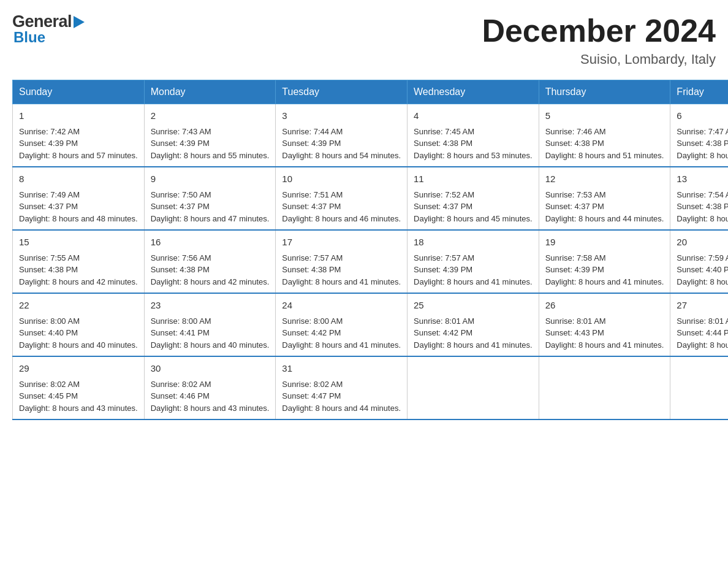 The image size is (728, 563). What do you see at coordinates (78, 333) in the screenshot?
I see `sunset-info: Sunset: 4:40 PM` at bounding box center [78, 333].